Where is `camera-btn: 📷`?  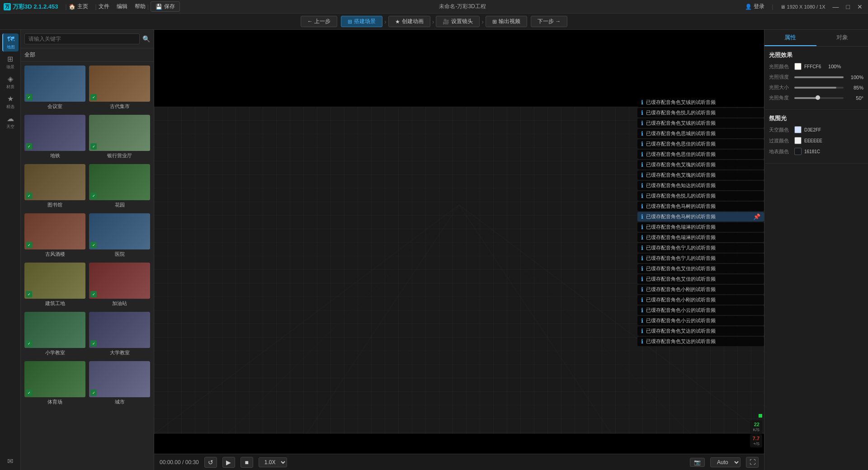 camera-btn: 📷 is located at coordinates (697, 462).